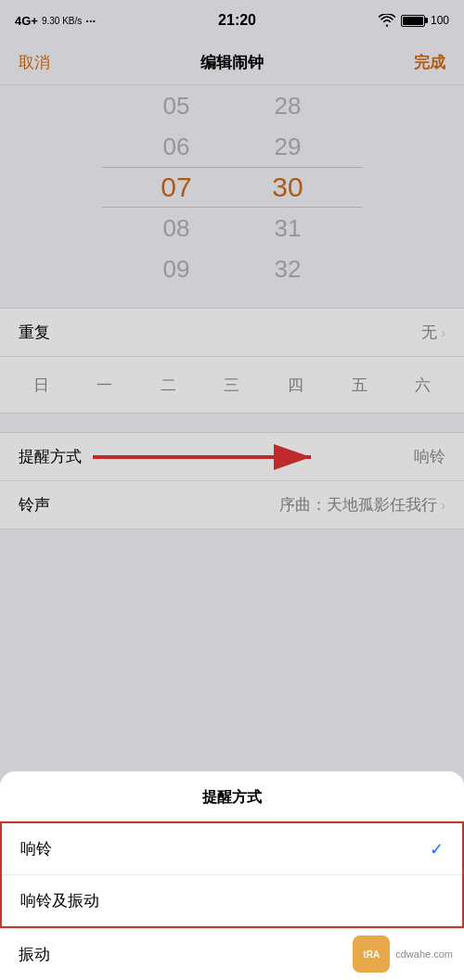 The image size is (464, 980). I want to click on watermark-logo-text: tRA, so click(371, 955).